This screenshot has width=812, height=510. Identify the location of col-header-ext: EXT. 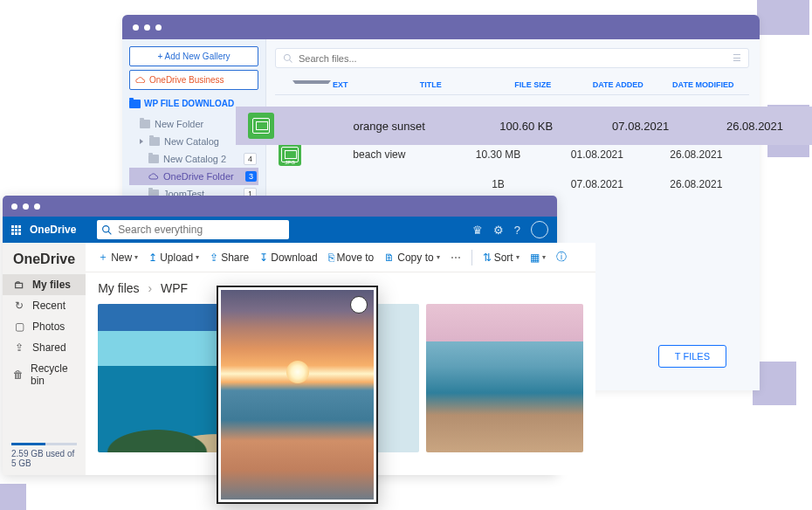
(352, 85).